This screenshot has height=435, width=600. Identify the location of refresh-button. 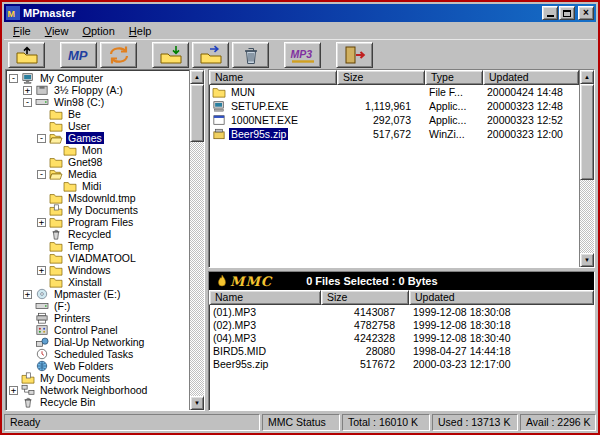
(118, 55).